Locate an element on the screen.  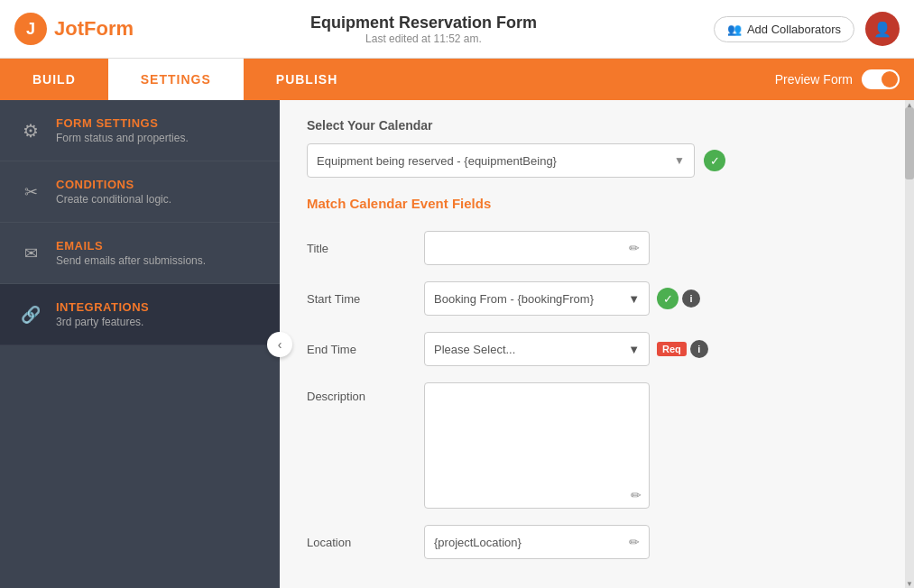
scrollbar-track: ▲ ▼ is located at coordinates (909, 345).